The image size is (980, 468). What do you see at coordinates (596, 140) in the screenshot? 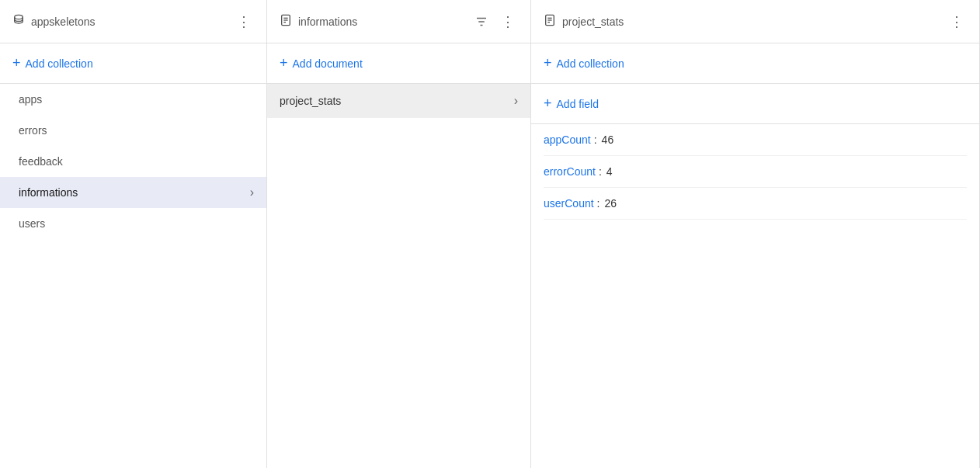
I see `field-colon-appcount: :` at bounding box center [596, 140].